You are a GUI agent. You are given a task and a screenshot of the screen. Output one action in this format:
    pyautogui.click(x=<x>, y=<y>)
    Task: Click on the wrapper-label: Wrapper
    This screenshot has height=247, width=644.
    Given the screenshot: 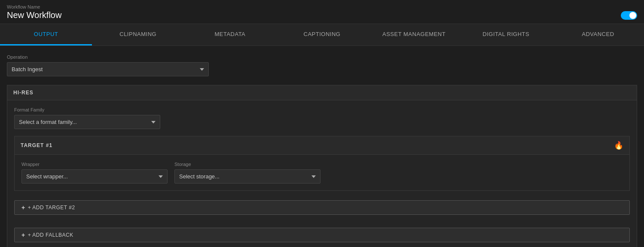 What is the action you would take?
    pyautogui.click(x=95, y=164)
    